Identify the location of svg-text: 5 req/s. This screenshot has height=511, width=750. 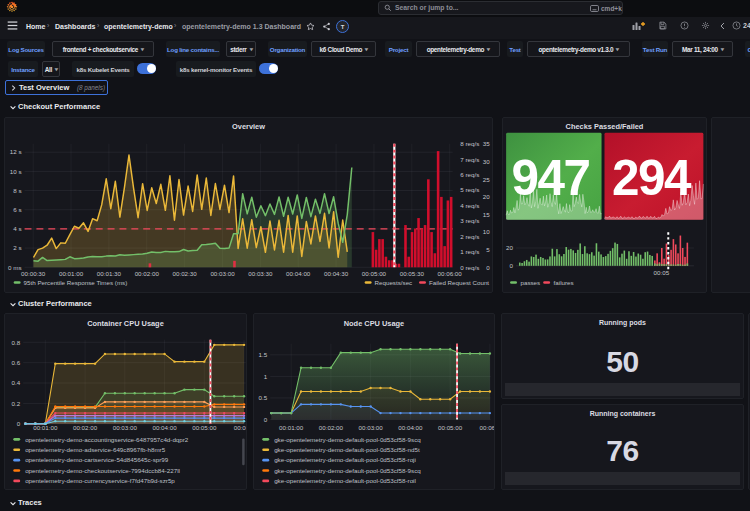
(470, 190).